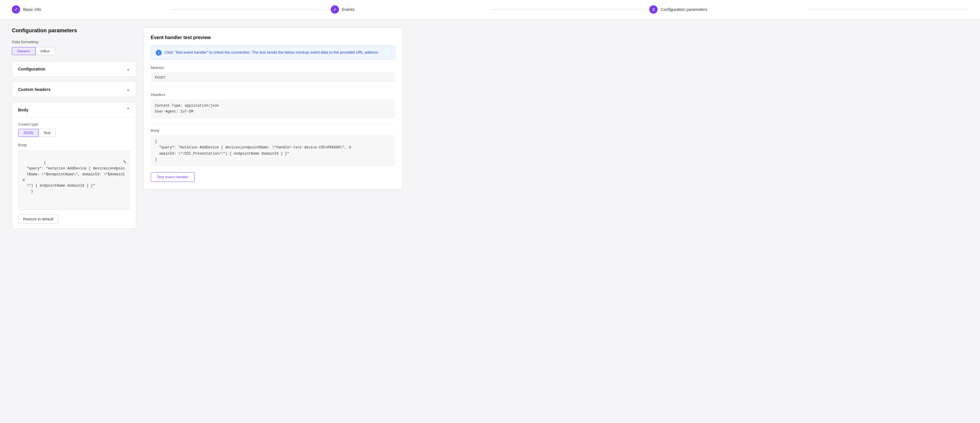 The image size is (980, 423). I want to click on headers-code: Content-Type: application/json User-Agen…, so click(273, 109).